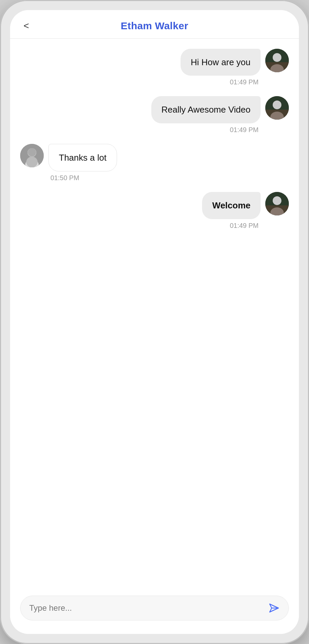 This screenshot has width=309, height=644. Describe the element at coordinates (155, 608) in the screenshot. I see `input-wrapper` at that location.